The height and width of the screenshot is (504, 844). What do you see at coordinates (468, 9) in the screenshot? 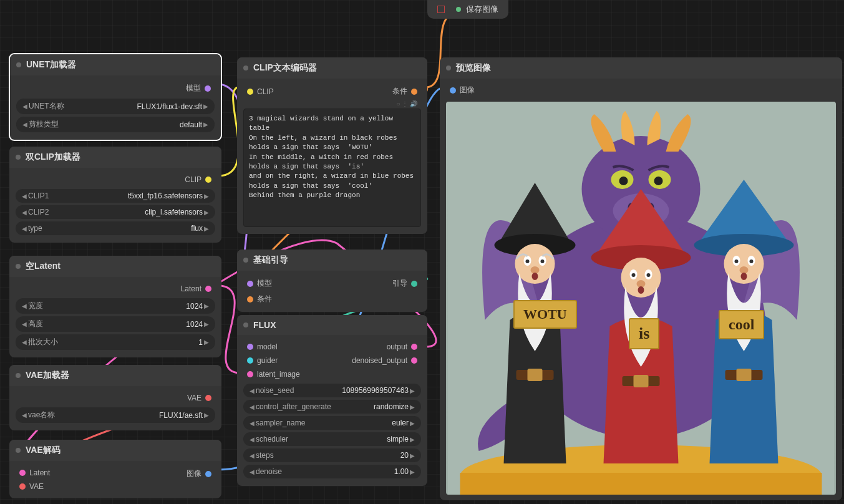
I see `save-image-widget: 保存图像` at bounding box center [468, 9].